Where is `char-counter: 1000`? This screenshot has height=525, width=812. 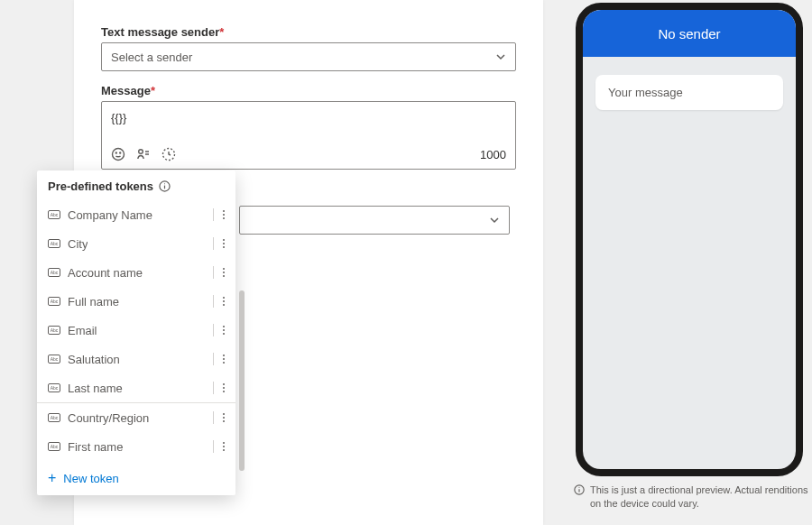
char-counter: 1000 is located at coordinates (493, 155).